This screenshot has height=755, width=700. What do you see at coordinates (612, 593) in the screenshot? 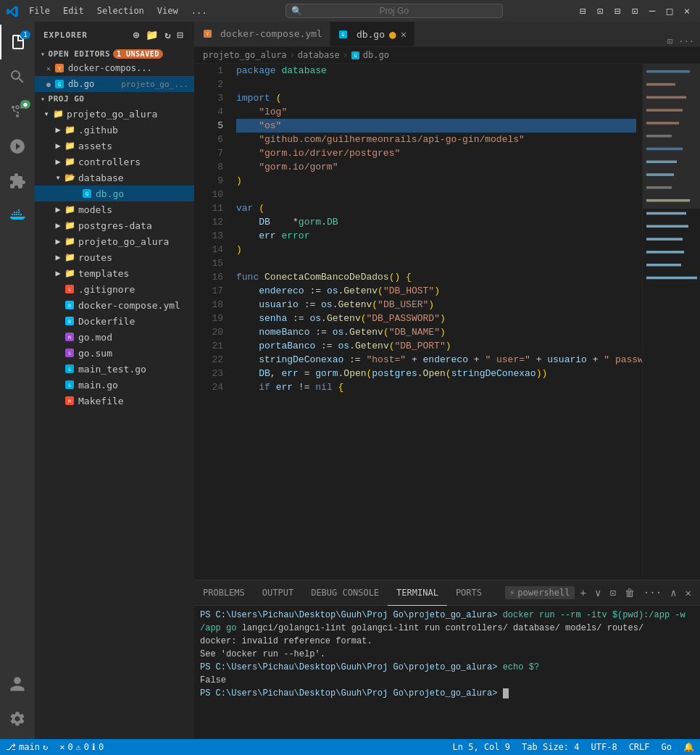
I see `terminal-split-btn: ⊡` at bounding box center [612, 593].